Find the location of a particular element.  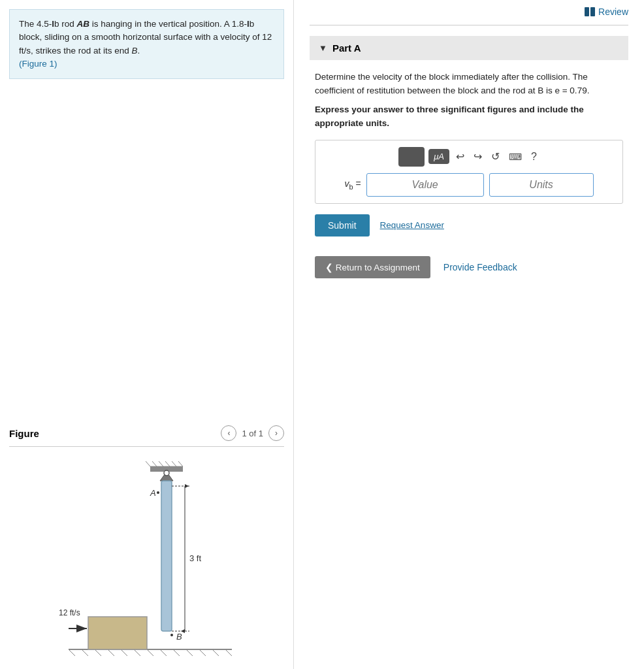

svg-text: B is located at coordinates (179, 636).